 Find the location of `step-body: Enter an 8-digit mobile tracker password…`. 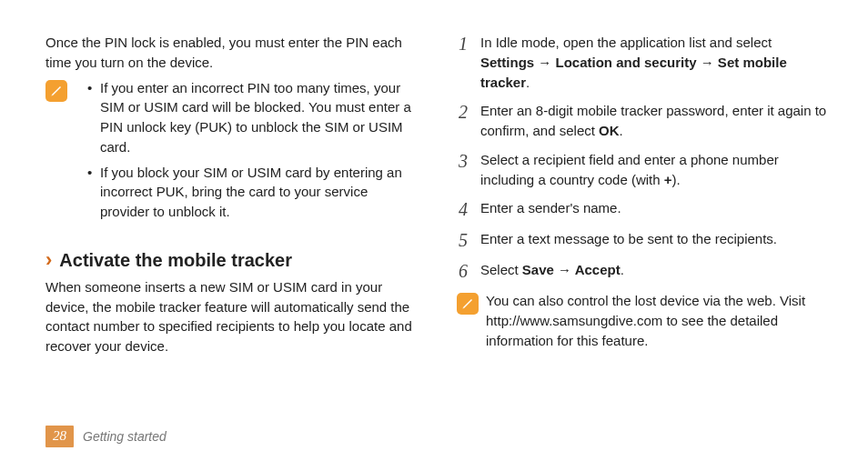

step-body: Enter an 8-digit mobile tracker password… is located at coordinates (654, 121).